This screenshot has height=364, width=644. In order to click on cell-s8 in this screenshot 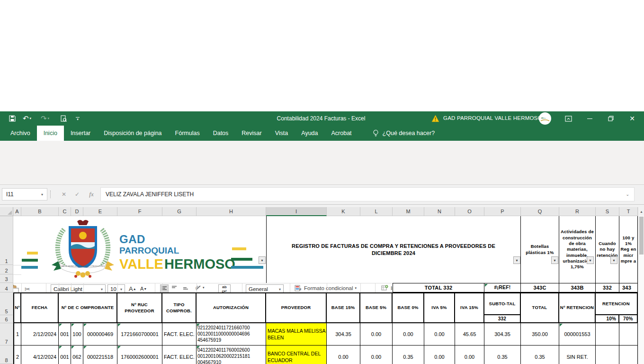, I will do `click(608, 355)`.